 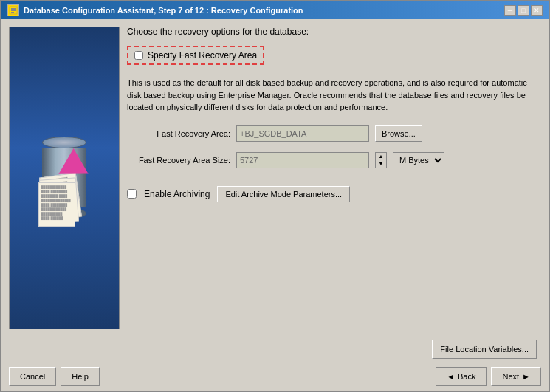 I want to click on size-spinner: ▲ ▼, so click(x=381, y=160).